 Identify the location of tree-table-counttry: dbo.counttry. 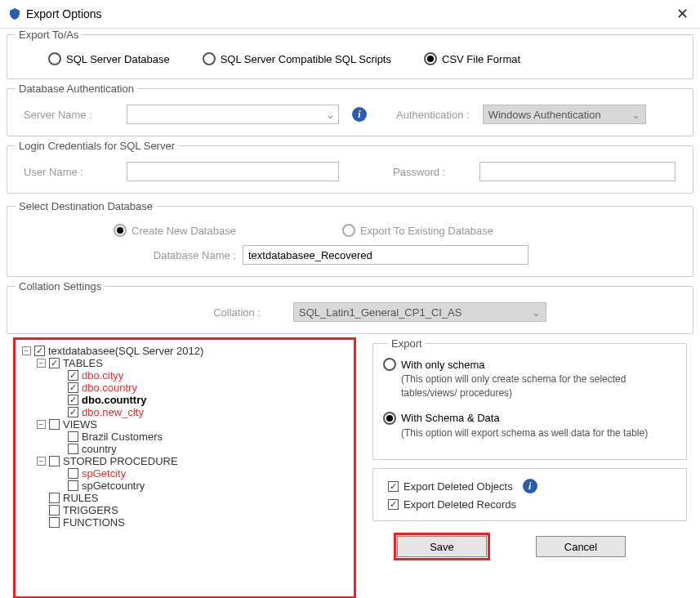
(209, 400).